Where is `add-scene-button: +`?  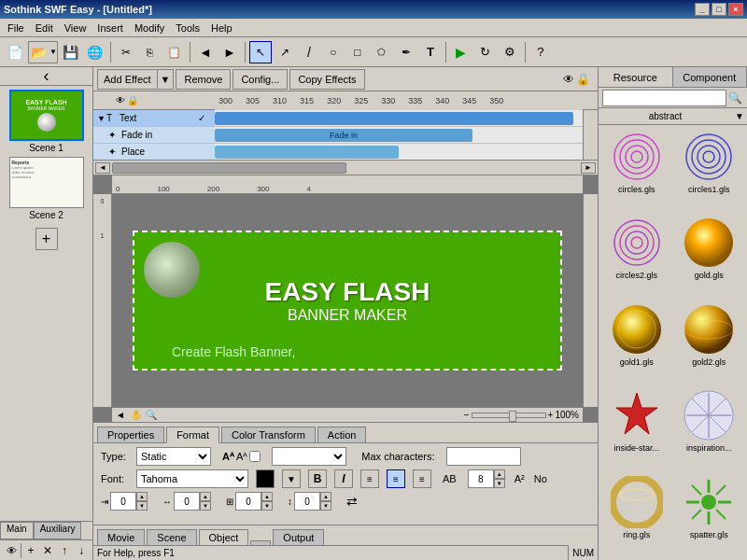 add-scene-button: + is located at coordinates (47, 239).